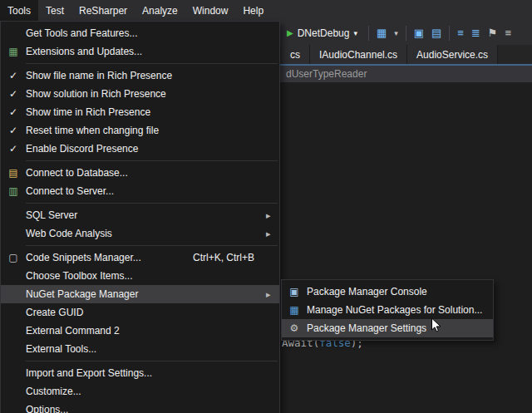 The width and height of the screenshot is (532, 413). Describe the element at coordinates (146, 76) in the screenshot. I see `menu-item-label: Show file name in Rich Presence` at that location.